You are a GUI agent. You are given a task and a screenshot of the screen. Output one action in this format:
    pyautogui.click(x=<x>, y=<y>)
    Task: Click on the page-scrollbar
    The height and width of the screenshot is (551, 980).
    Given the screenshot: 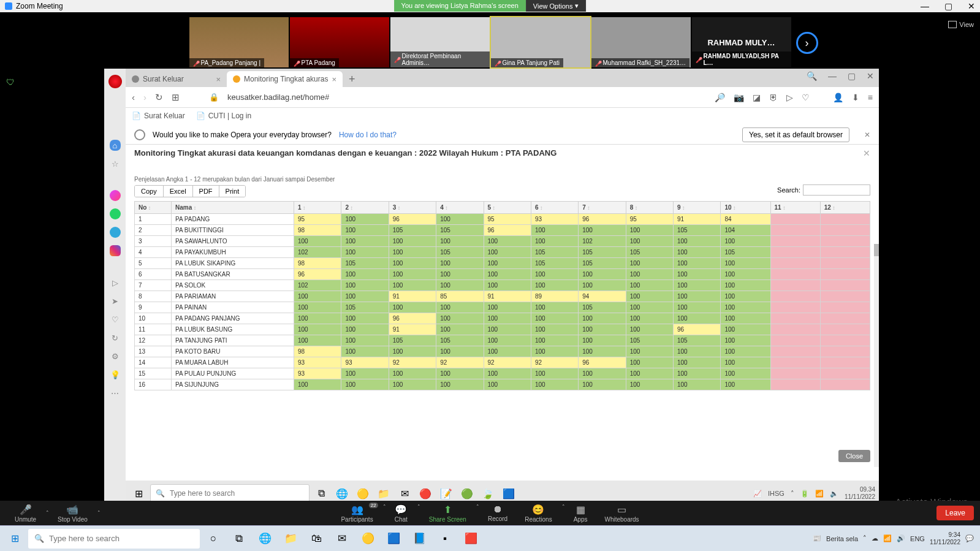 What is the action you would take?
    pyautogui.click(x=876, y=355)
    